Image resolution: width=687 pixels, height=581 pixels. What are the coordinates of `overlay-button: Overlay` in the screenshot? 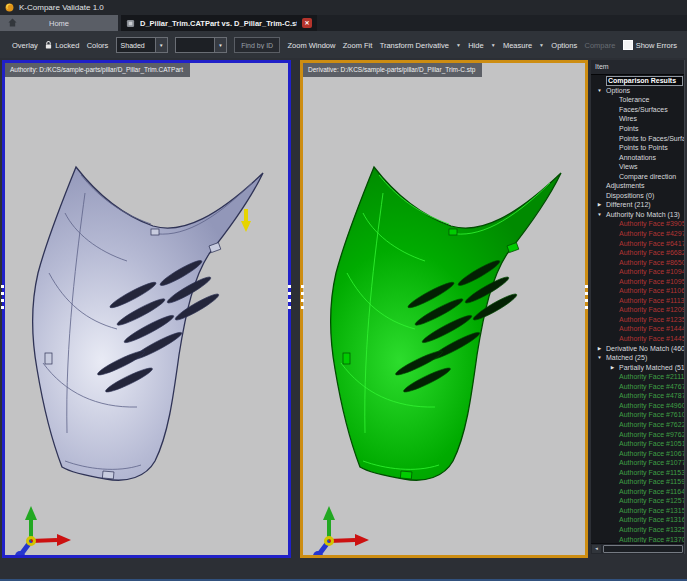 It's located at (25, 46).